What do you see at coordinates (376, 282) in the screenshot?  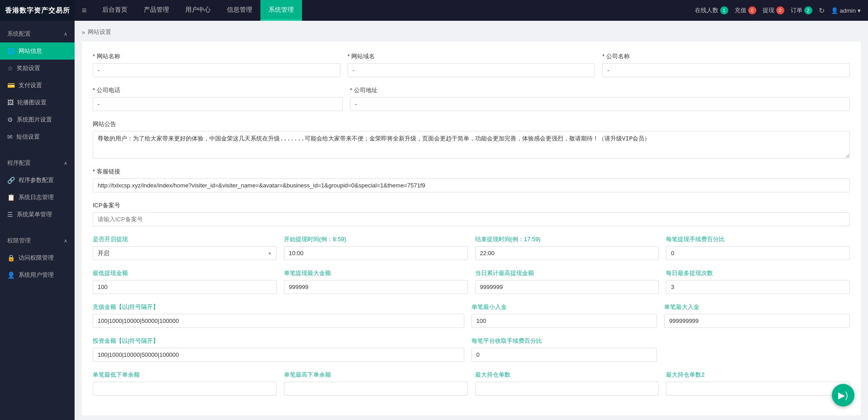 I see `max-single-withdraw-group: 单笔提现最大金额` at bounding box center [376, 282].